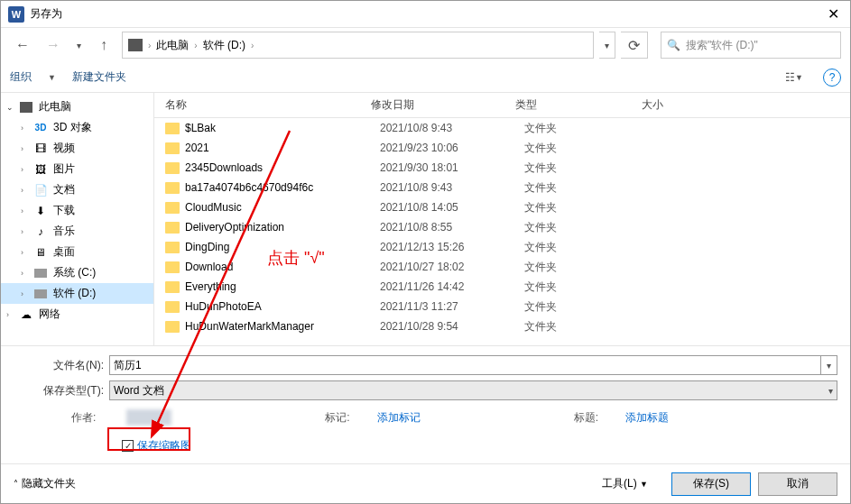 The width and height of the screenshot is (851, 504). Describe the element at coordinates (502, 247) in the screenshot. I see `file-row: DingDing2021/12/13 15:26文件夹` at that location.